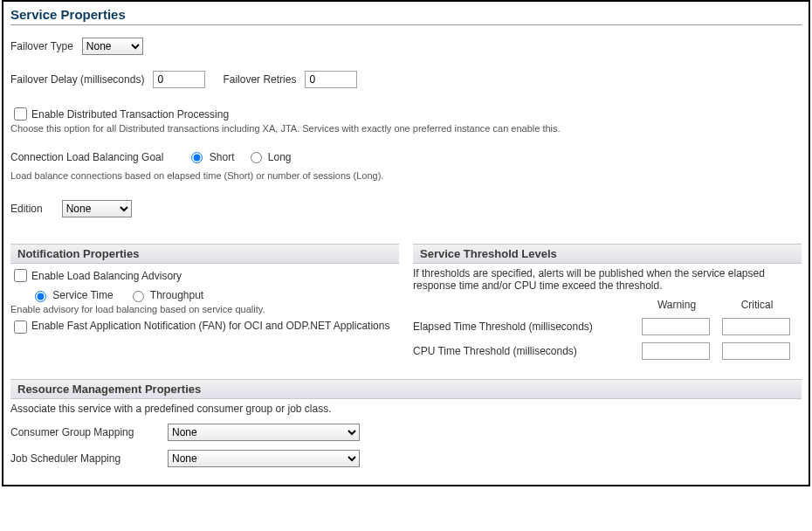  What do you see at coordinates (179, 79) in the screenshot?
I see `failover-delay-input` at bounding box center [179, 79].